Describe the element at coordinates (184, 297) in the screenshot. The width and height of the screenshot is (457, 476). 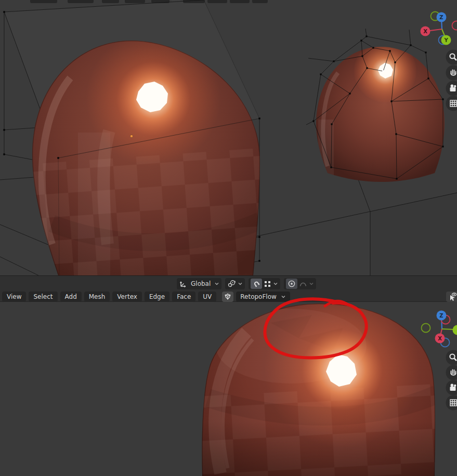
I see `menu-face: Face` at that location.